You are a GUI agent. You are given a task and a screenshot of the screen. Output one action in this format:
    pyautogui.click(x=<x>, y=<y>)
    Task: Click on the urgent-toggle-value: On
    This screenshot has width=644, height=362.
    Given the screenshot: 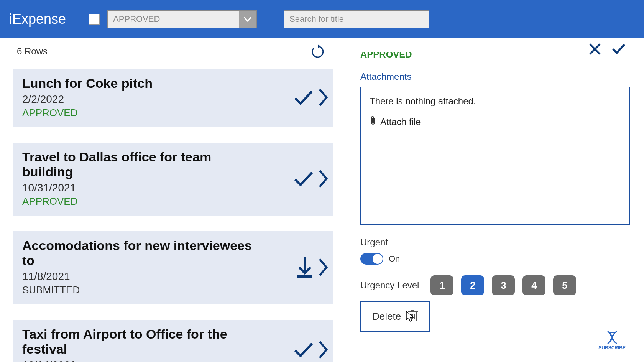 What is the action you would take?
    pyautogui.click(x=394, y=259)
    